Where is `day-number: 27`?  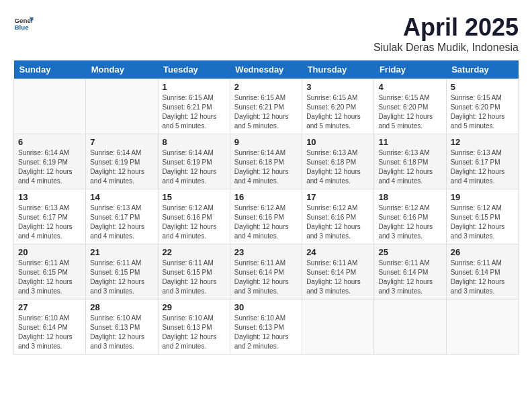
day-number: 27 is located at coordinates (50, 308).